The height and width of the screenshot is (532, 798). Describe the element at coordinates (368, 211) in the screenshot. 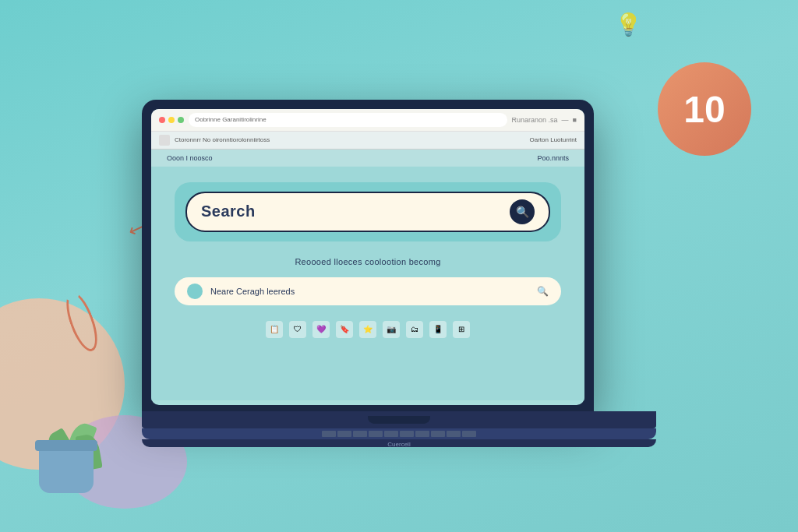

I see `search-outer-container: Search 🔍` at that location.